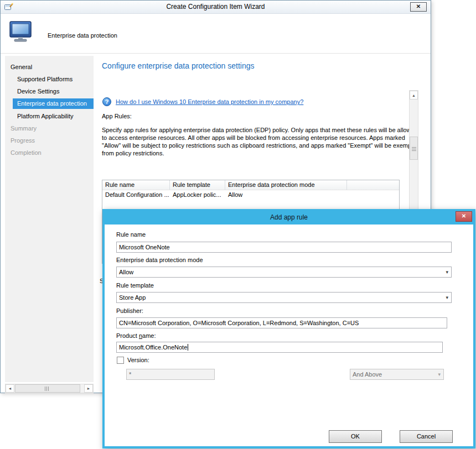 This screenshot has width=476, height=449. Describe the element at coordinates (89, 388) in the screenshot. I see `scroll-right-icon: ►` at that location.